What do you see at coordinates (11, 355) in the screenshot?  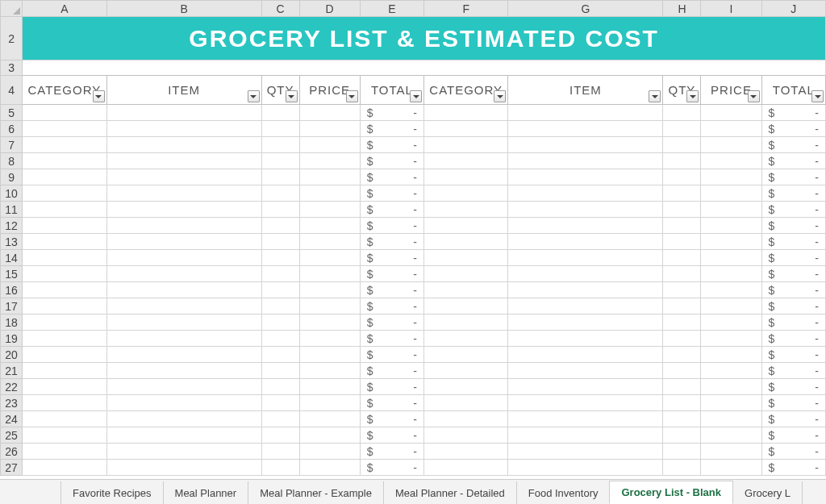 I see `row-header: 20` at bounding box center [11, 355].